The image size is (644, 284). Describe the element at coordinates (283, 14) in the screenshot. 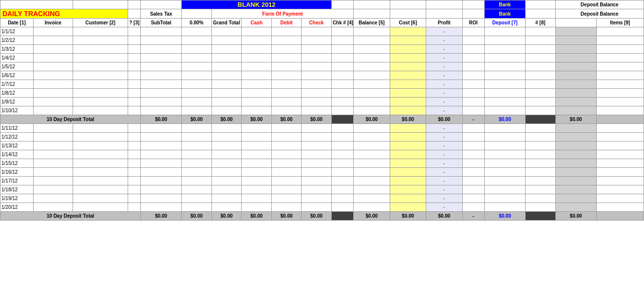

I see `form-of-payment-label: Form Of Payment` at that location.